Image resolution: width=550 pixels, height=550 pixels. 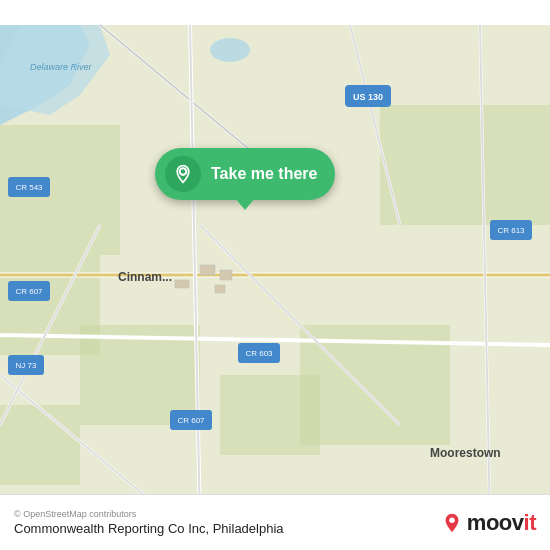 I want to click on popup-pin-icon, so click(x=183, y=174).